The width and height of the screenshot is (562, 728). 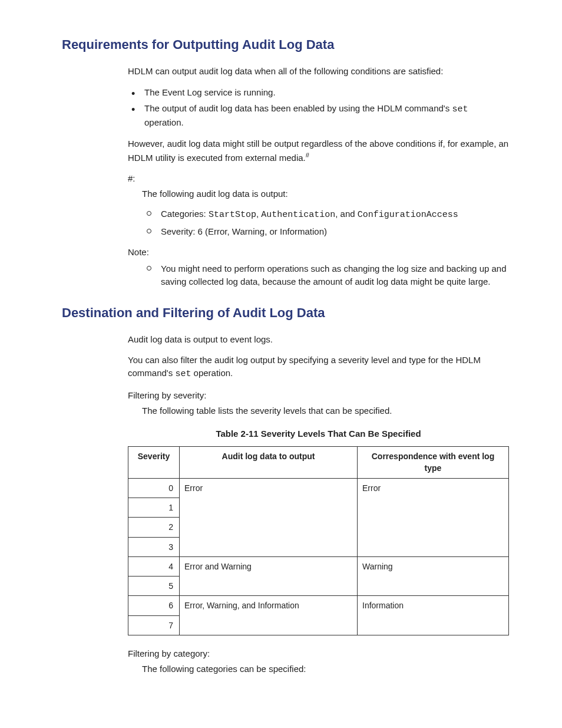 What do you see at coordinates (318, 223) in the screenshot?
I see `hash-list-wrap: Categories: StartStop, Authentication, a…` at bounding box center [318, 223].